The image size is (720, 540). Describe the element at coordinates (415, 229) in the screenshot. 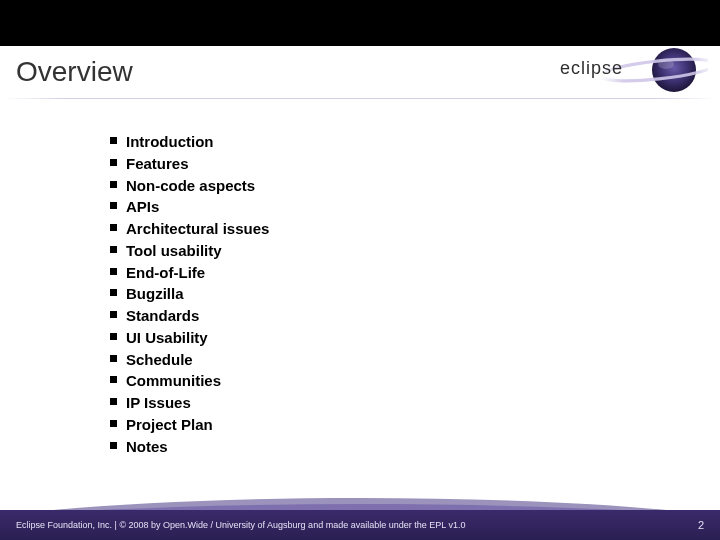

I see `list-item: Architectural issues` at that location.